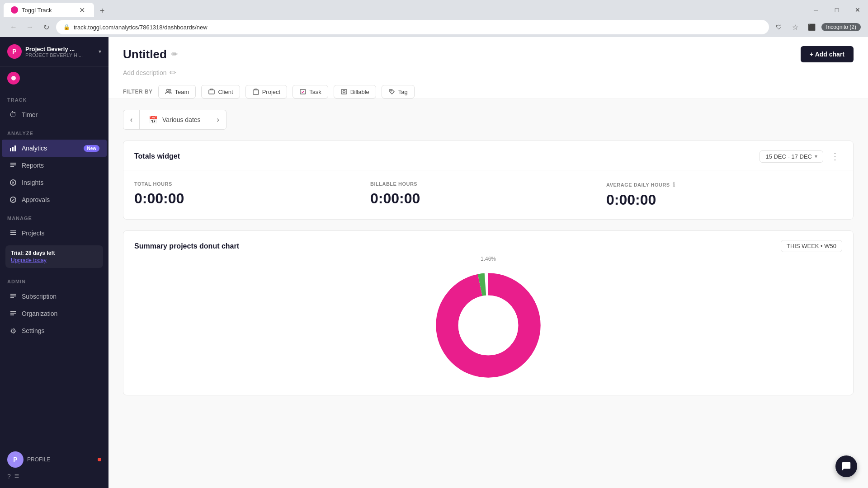 The image size is (868, 488). I want to click on timer-icon: ⏱, so click(13, 115).